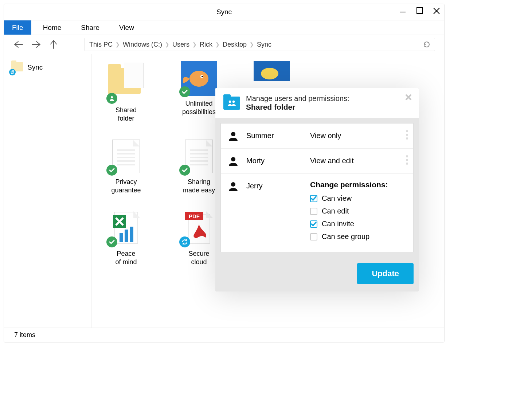 Image resolution: width=532 pixels, height=411 pixels. I want to click on breadcrumb-seg: Windows (C:), so click(142, 44).